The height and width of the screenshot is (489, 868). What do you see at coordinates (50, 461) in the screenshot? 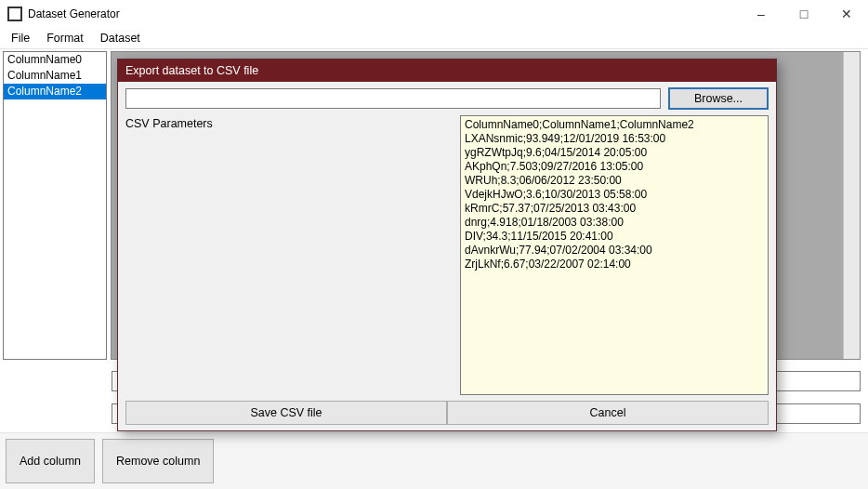
I see `add-column-button: Add column` at bounding box center [50, 461].